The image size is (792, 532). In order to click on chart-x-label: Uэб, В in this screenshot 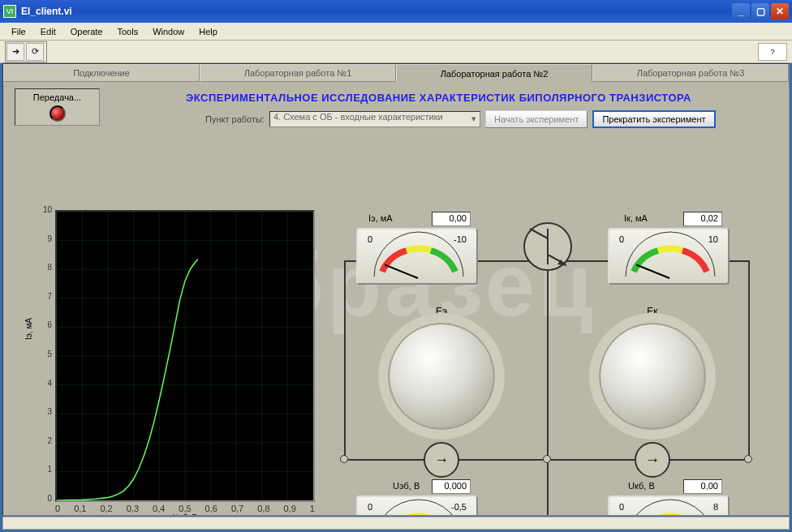, I will do `click(185, 514)`.